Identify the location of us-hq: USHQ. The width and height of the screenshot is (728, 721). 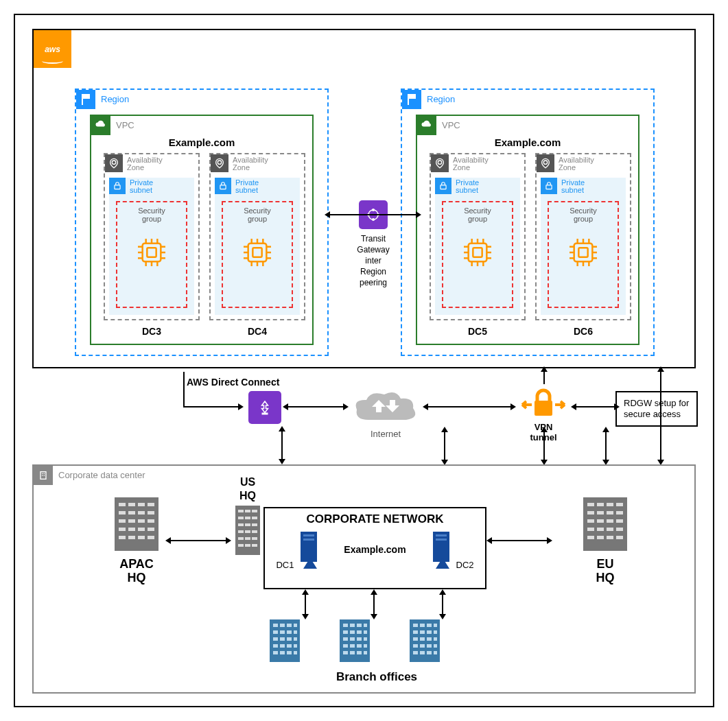
(248, 517).